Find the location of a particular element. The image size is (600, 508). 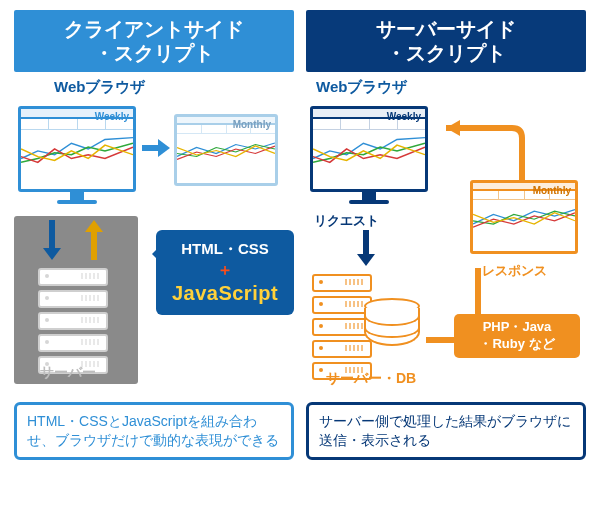

browser-label-left: Webブラウザ is located at coordinates (174, 88).